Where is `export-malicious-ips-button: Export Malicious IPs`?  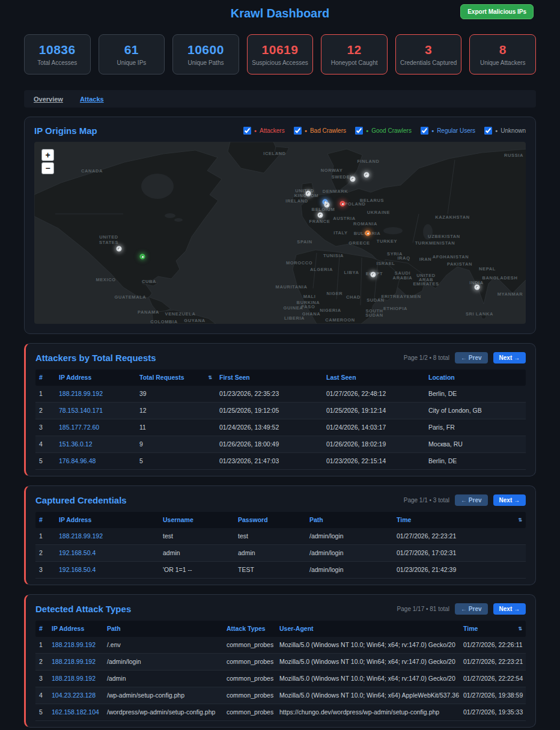 export-malicious-ips-button: Export Malicious IPs is located at coordinates (497, 12).